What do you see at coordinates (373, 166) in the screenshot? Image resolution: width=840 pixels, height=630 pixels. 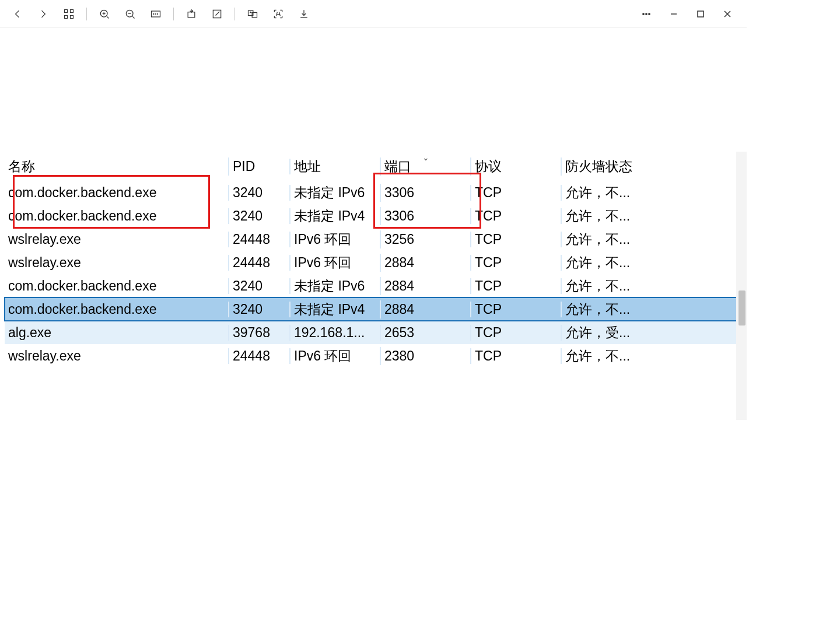 I see `table-header-row: 名称 PID 地址 ⌄ 端口 协议 防火墙状态` at bounding box center [373, 166].